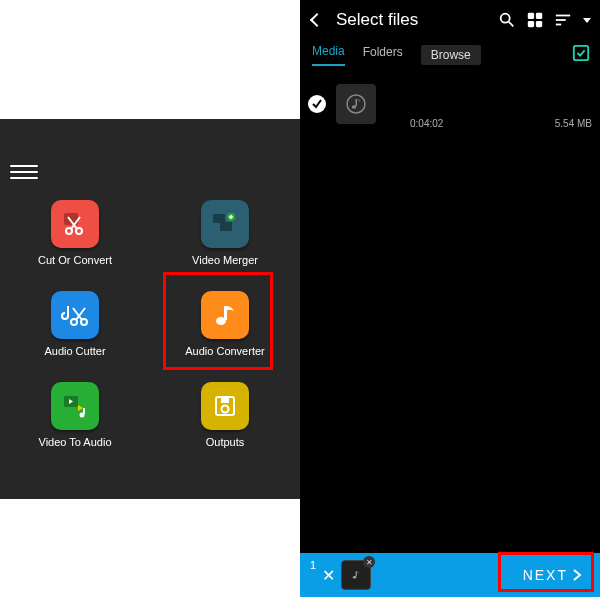  Describe the element at coordinates (75, 233) in the screenshot. I see `tool-cut-or-convert: Cut Or Convert` at that location.